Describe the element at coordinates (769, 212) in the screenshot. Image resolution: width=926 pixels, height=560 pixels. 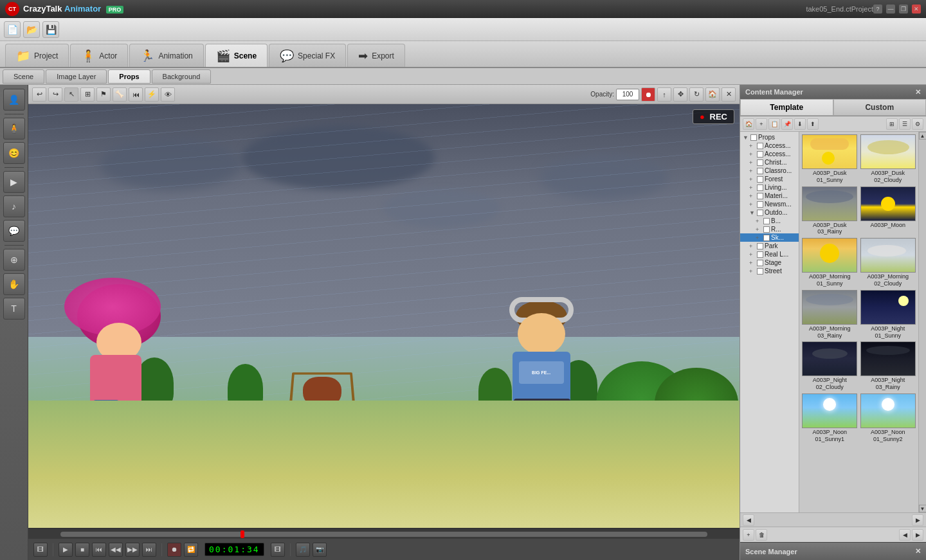
I see `tree-item-outdoo: ▼ Outdo...` at that location.